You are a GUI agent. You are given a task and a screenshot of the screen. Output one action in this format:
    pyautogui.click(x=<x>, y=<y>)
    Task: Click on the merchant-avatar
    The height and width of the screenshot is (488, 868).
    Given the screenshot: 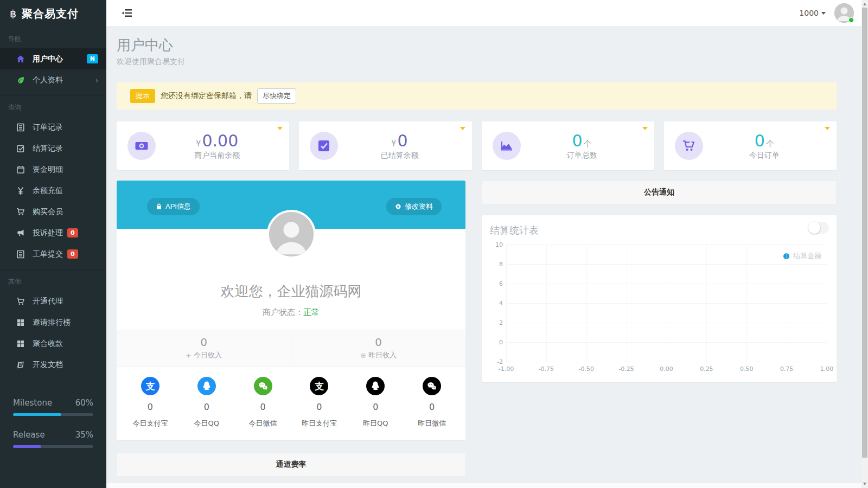 What is the action you would take?
    pyautogui.click(x=291, y=234)
    